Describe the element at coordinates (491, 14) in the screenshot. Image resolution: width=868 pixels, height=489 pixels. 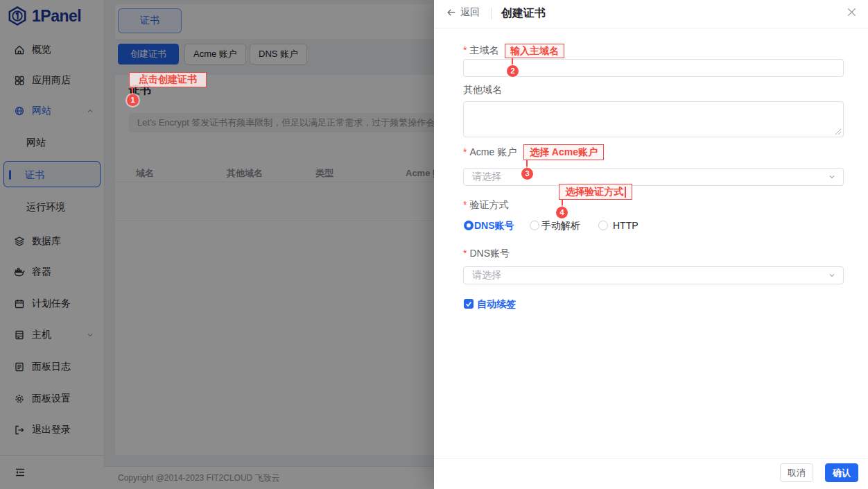
I see `header-divider` at that location.